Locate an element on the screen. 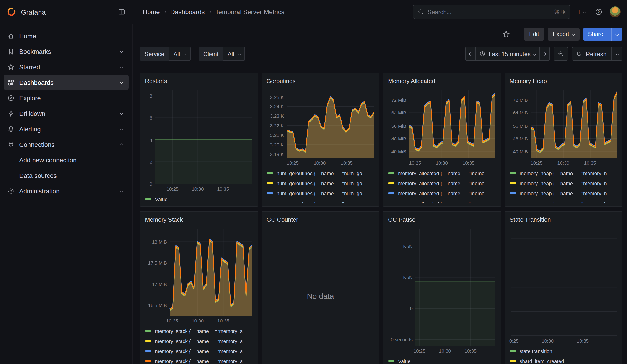 The width and height of the screenshot is (627, 364). sidebar-item-explore: Explore is located at coordinates (66, 98).